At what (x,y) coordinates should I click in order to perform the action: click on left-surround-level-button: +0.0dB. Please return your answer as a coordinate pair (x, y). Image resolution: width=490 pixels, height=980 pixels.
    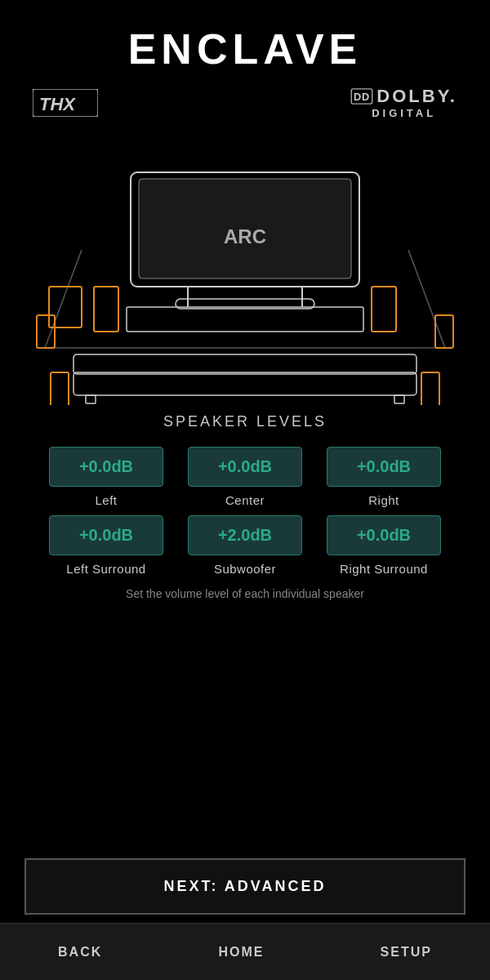
    Looking at the image, I should click on (106, 536).